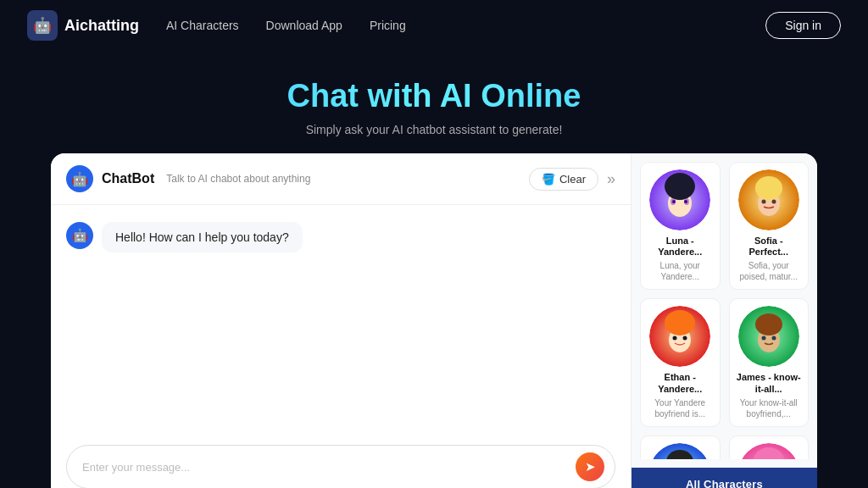 The image size is (868, 488). I want to click on logo-text: Aichatting, so click(102, 25).